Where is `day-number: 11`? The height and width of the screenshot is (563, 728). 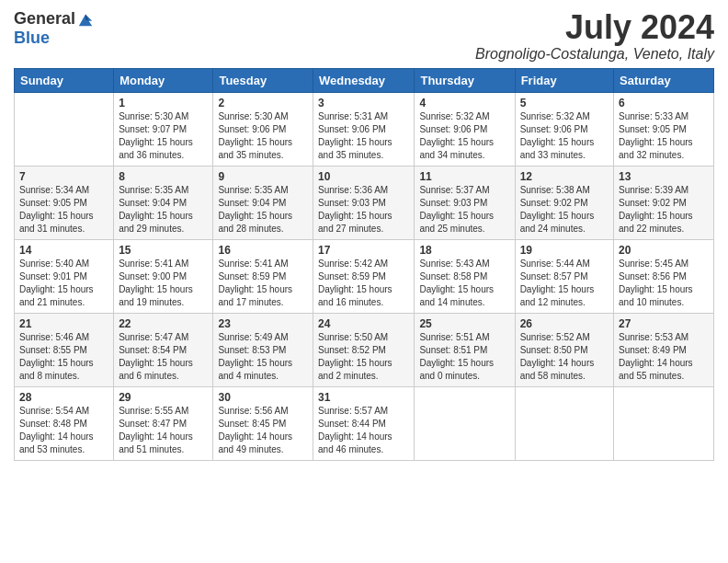
day-number: 11 is located at coordinates (464, 177).